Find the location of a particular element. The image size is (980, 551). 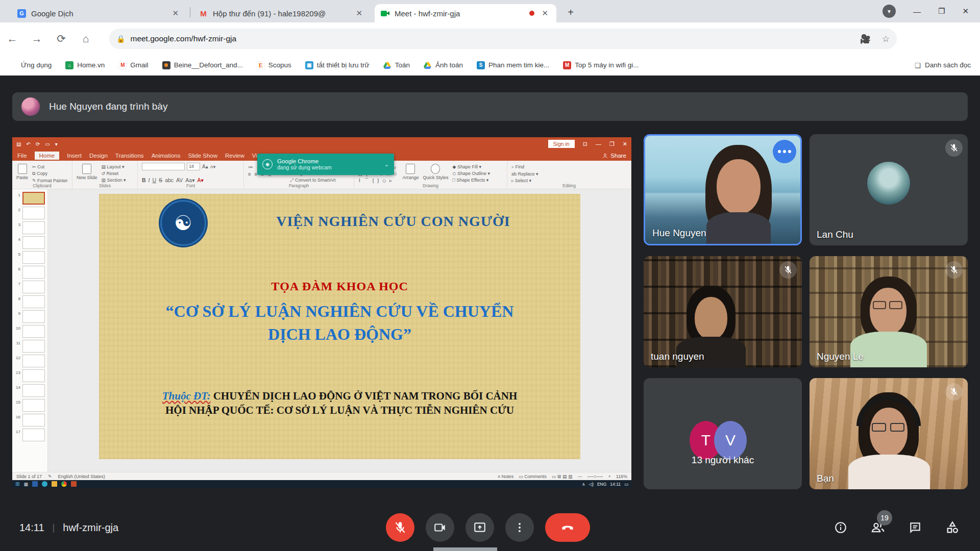

ribbon-options-icon: ⊡ is located at coordinates (585, 144).